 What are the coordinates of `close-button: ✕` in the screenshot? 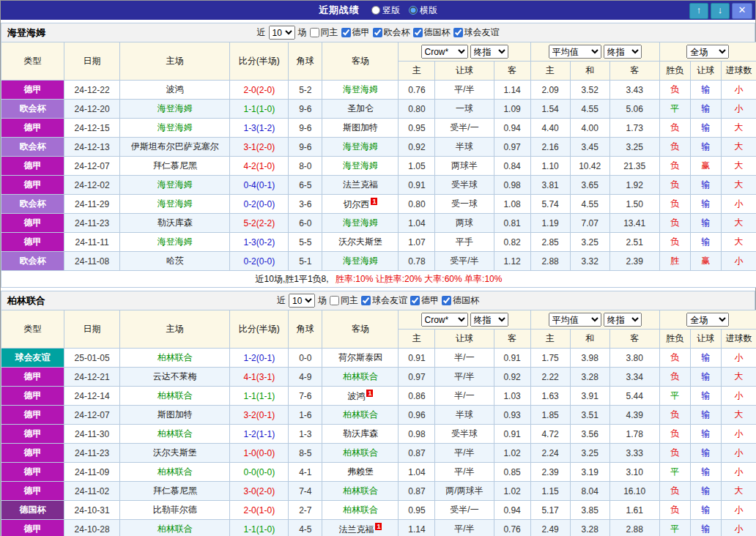 It's located at (742, 11).